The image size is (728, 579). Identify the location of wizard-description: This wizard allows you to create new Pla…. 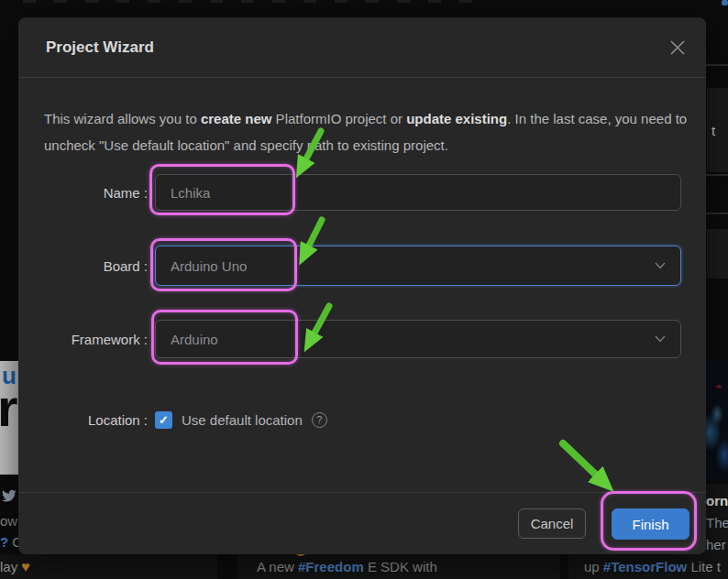
(366, 132).